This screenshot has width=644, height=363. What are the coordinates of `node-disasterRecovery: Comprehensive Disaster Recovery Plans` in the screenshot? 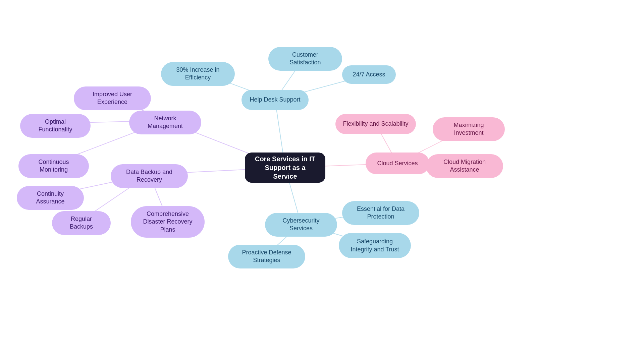 It's located at (168, 222).